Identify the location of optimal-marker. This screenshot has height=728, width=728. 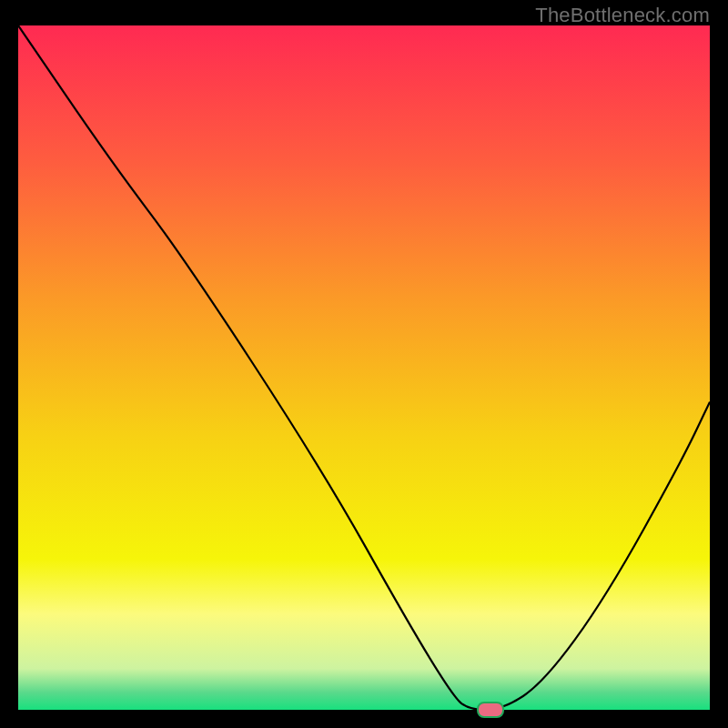
(490, 710).